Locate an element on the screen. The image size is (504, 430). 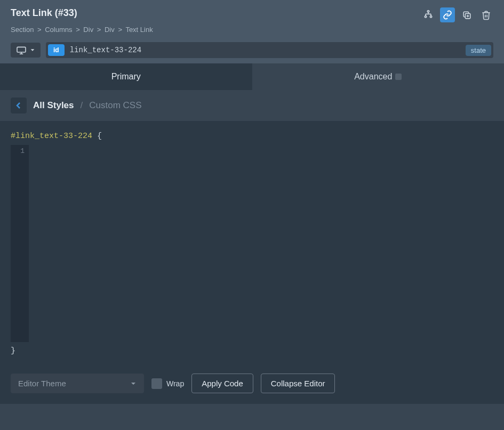
header-panel: Text Link (#33) Section > Columns > Div … is located at coordinates (252, 19).